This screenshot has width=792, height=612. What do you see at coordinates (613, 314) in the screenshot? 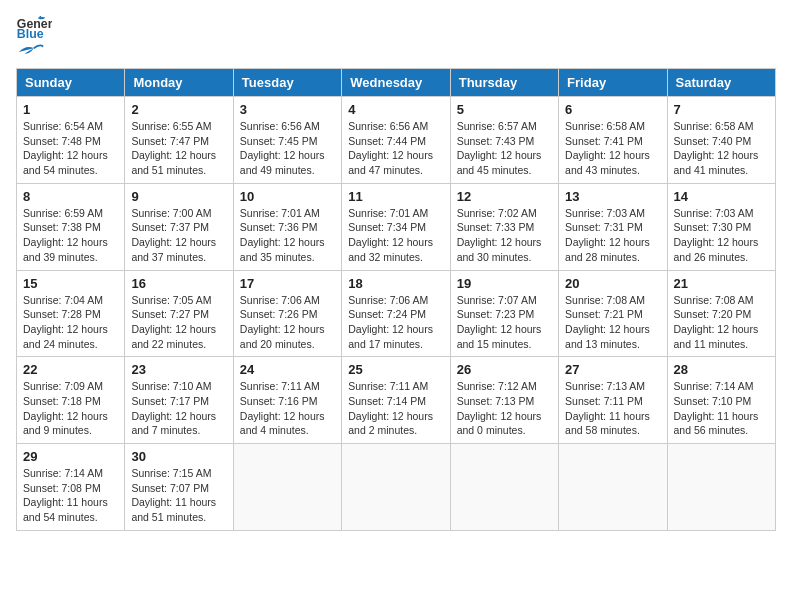
I see `calendar-day-20: 20Sunrise: 7:08 AM Sunset: 7:21 PM Dayli…` at bounding box center [613, 314].